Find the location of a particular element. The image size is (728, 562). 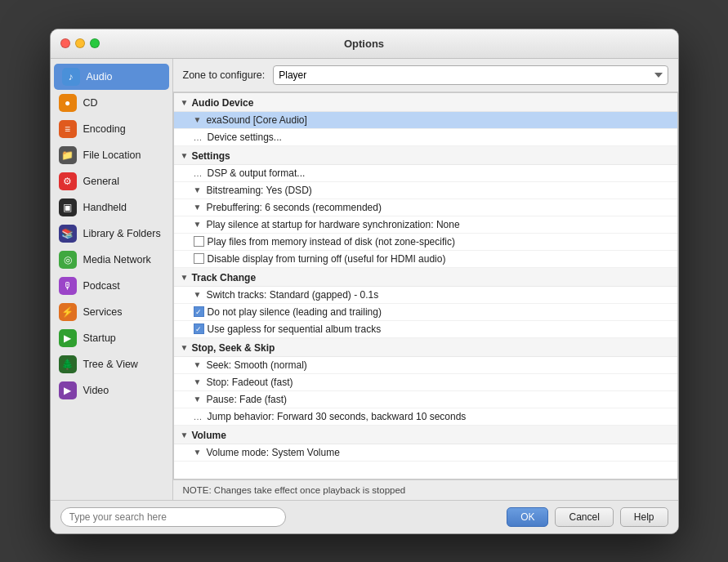

handheld-icon: ▣ is located at coordinates (68, 207).